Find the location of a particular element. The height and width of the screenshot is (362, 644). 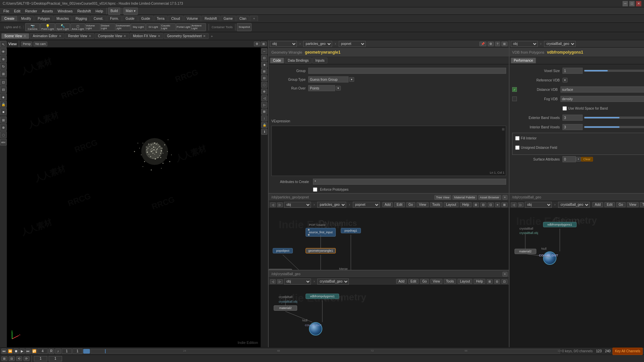

ng-top-icon5: ⊠ is located at coordinates (504, 205).